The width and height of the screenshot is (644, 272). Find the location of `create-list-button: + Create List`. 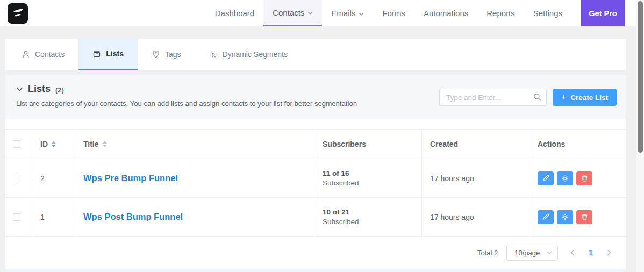

create-list-button: + Create List is located at coordinates (585, 97).